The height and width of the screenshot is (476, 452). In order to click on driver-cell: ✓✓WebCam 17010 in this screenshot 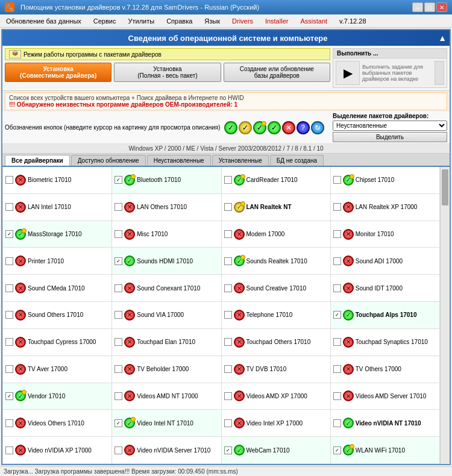, I will do `click(276, 451)`.